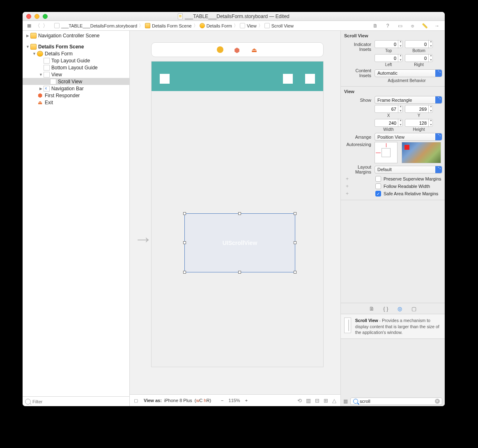 This screenshot has height=448, width=478. Describe the element at coordinates (76, 35) in the screenshot. I see `tree-row: ▶Navigation Controller Scene` at that location.